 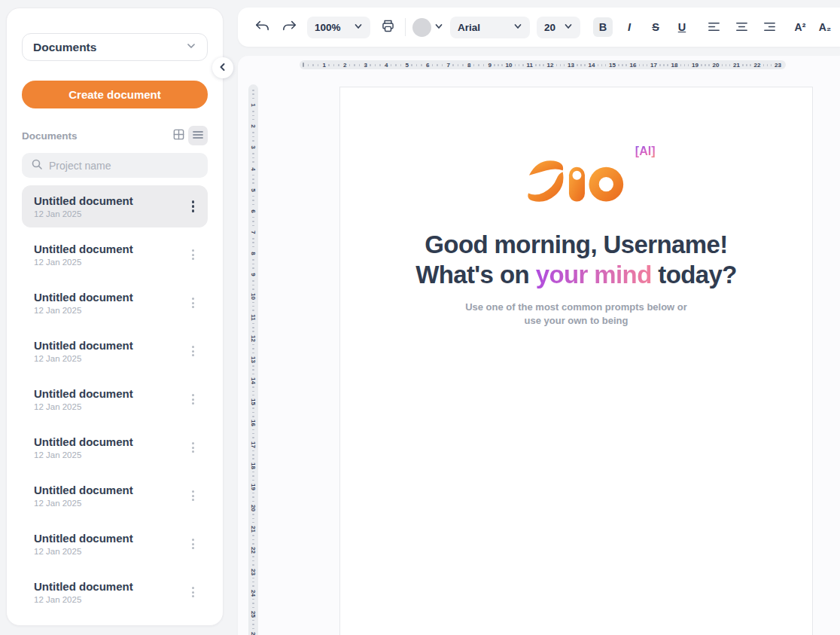 I want to click on ruler-unit: 11, so click(x=523, y=65).